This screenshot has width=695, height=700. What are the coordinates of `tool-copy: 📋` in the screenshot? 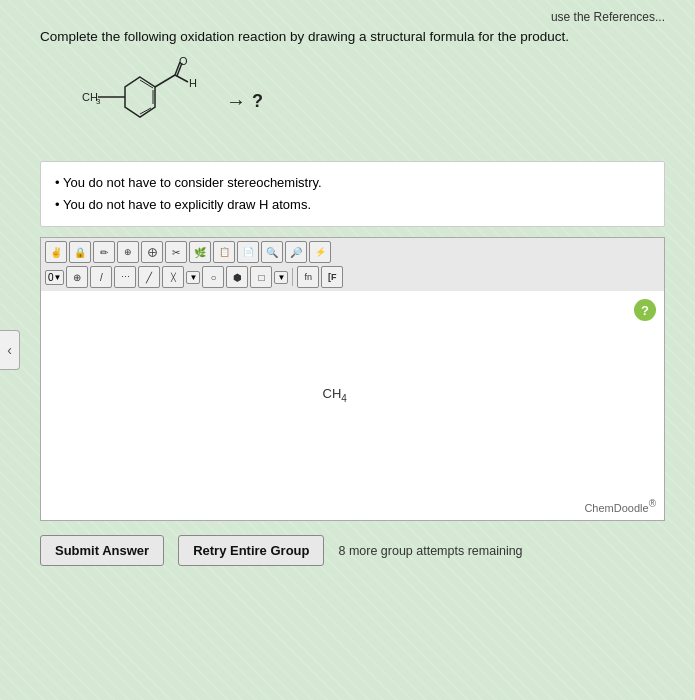 It's located at (224, 252).